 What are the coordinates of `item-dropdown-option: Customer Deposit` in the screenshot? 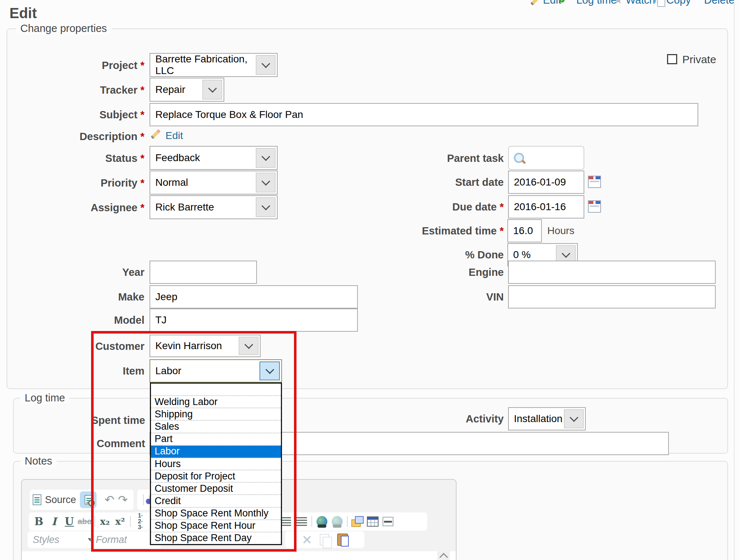 It's located at (216, 489).